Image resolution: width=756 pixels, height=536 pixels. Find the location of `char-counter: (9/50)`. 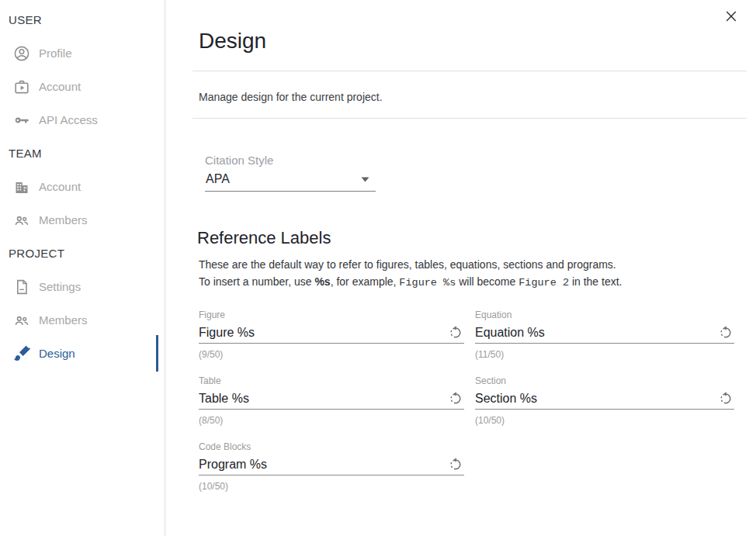

char-counter: (9/50) is located at coordinates (331, 355).